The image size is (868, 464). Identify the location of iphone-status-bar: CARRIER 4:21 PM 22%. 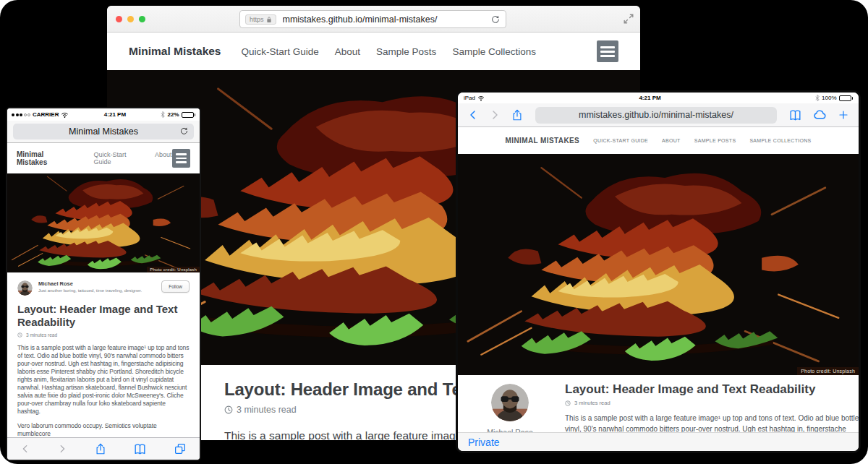
(103, 114).